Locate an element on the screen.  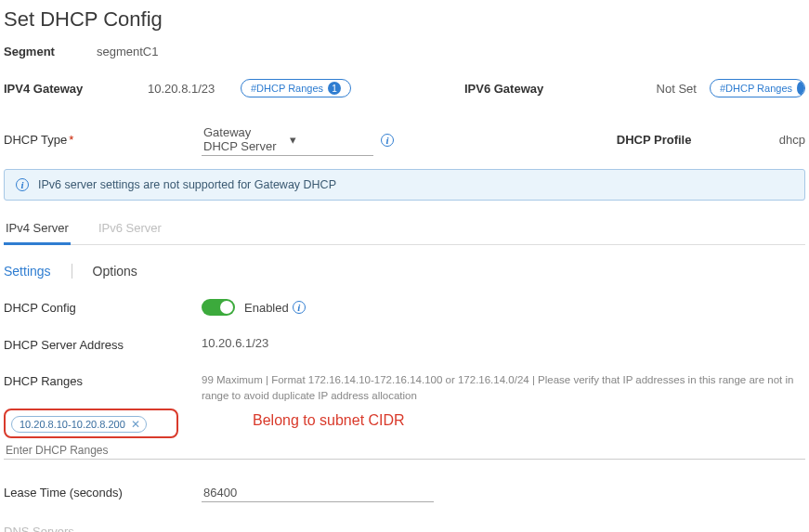
sub-tabs: Settings Options is located at coordinates (405, 271).